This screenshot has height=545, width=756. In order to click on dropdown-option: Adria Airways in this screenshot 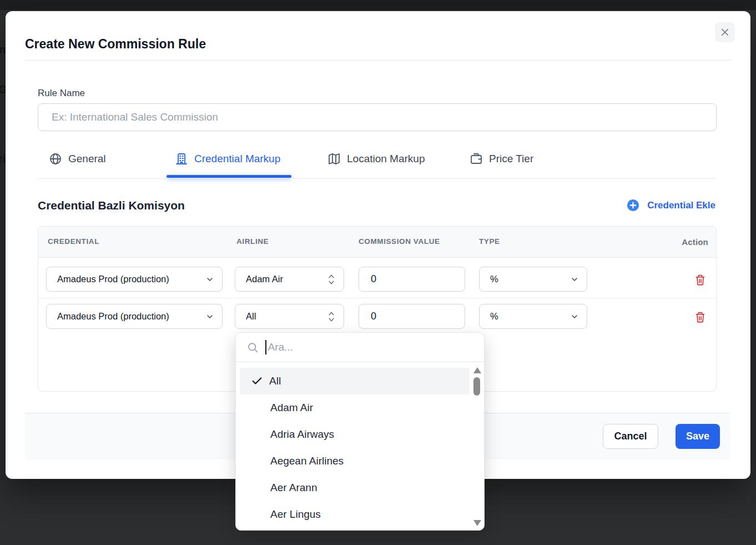, I will do `click(355, 434)`.